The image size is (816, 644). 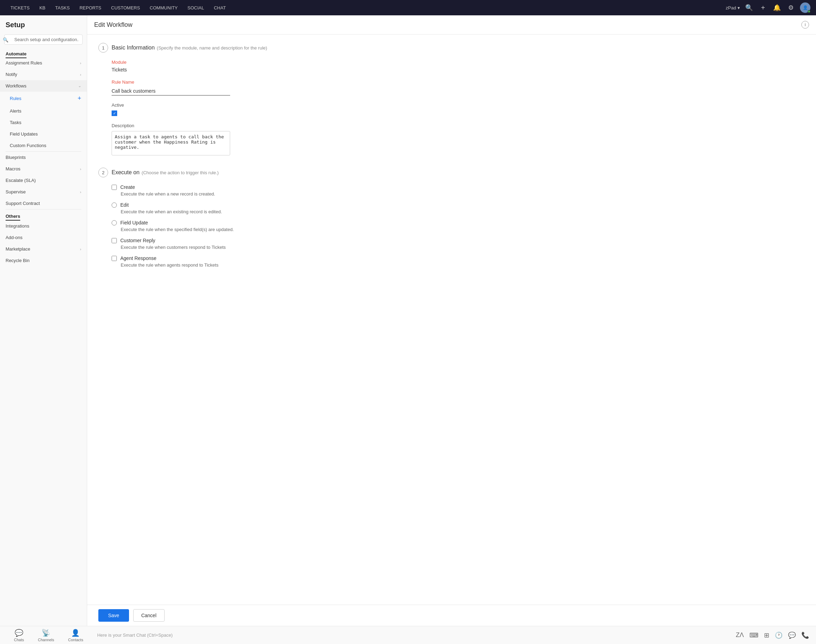 What do you see at coordinates (452, 615) in the screenshot?
I see `bottom-action-bar: Save Cancel` at bounding box center [452, 615].